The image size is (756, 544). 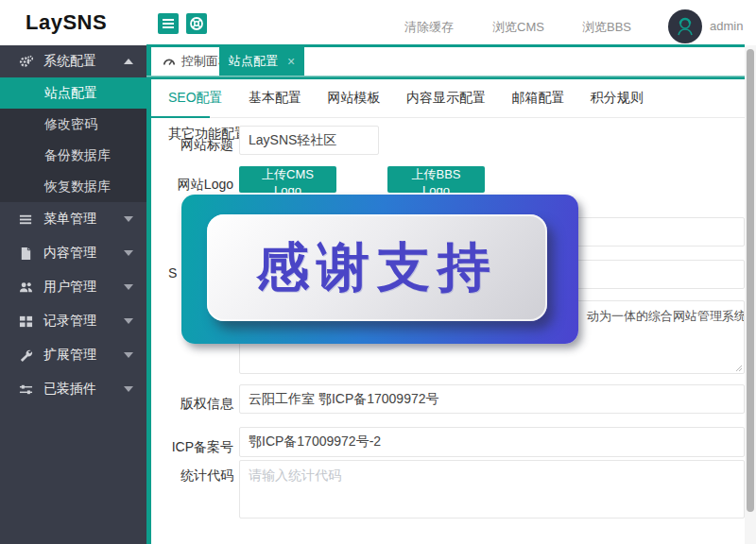 What do you see at coordinates (74, 93) in the screenshot?
I see `sidebar-item-site-config: 站点配置` at bounding box center [74, 93].